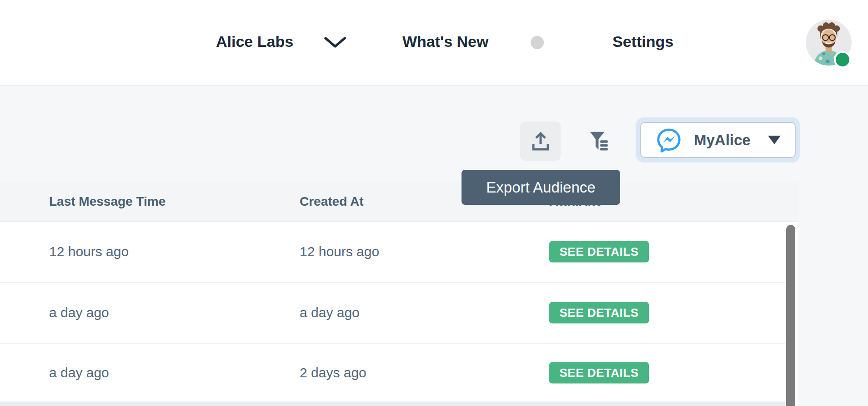 The width and height of the screenshot is (868, 406). I want to click on export-audience-tooltip: Export Audience, so click(541, 188).